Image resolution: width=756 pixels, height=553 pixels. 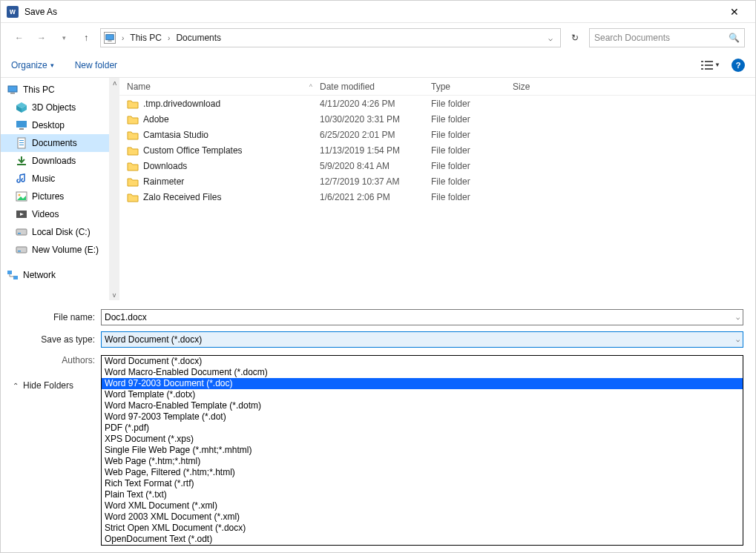 What do you see at coordinates (50, 360) in the screenshot?
I see `authors-label: Authors:` at bounding box center [50, 360].